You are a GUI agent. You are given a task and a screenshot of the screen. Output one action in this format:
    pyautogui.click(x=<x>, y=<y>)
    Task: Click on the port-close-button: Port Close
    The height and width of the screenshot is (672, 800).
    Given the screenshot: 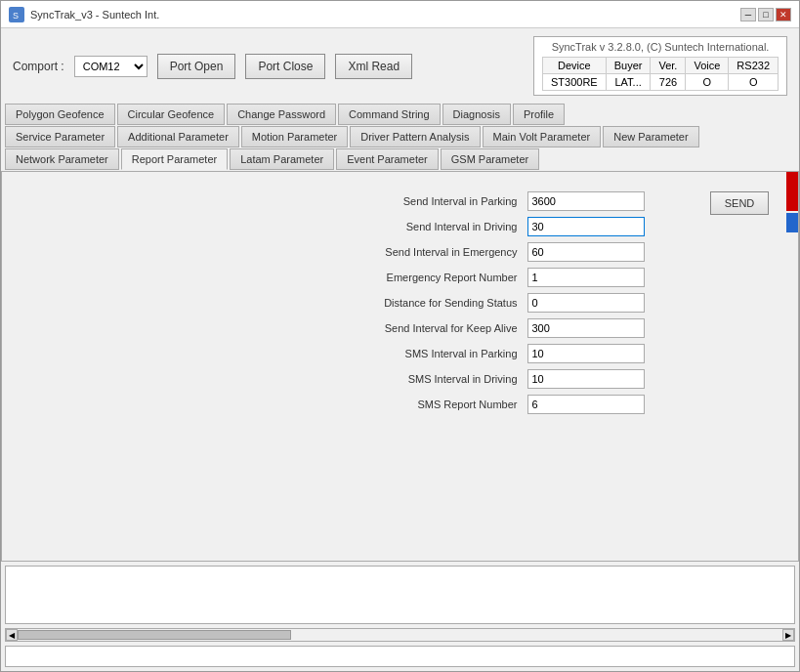 What is the action you would take?
    pyautogui.click(x=285, y=66)
    